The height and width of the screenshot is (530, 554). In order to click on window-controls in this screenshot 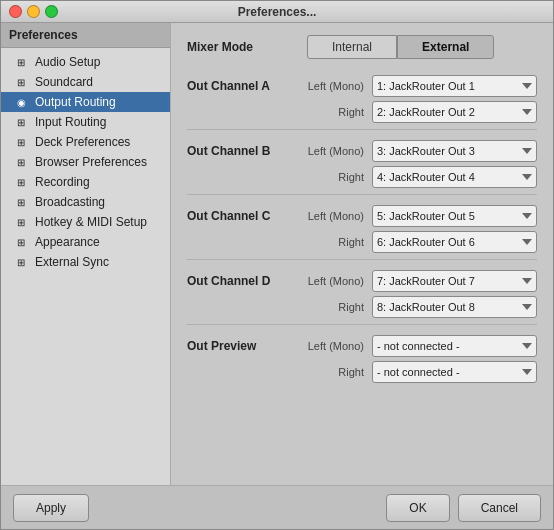, I will do `click(34, 12)`.